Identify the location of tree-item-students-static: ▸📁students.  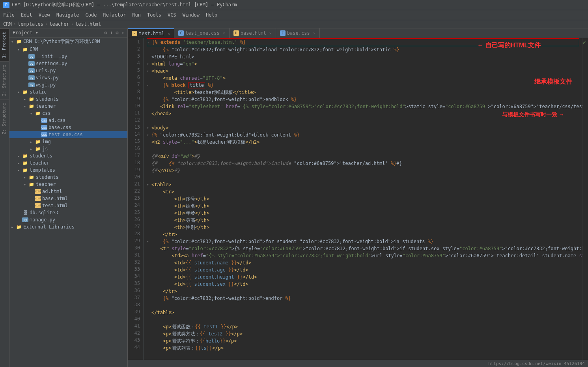
(69, 99).